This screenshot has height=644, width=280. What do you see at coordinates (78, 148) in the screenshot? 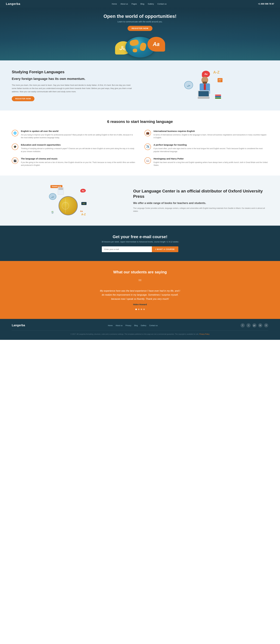
I see `reason-content-3: Education and research opportunities Thi…` at bounding box center [78, 148].